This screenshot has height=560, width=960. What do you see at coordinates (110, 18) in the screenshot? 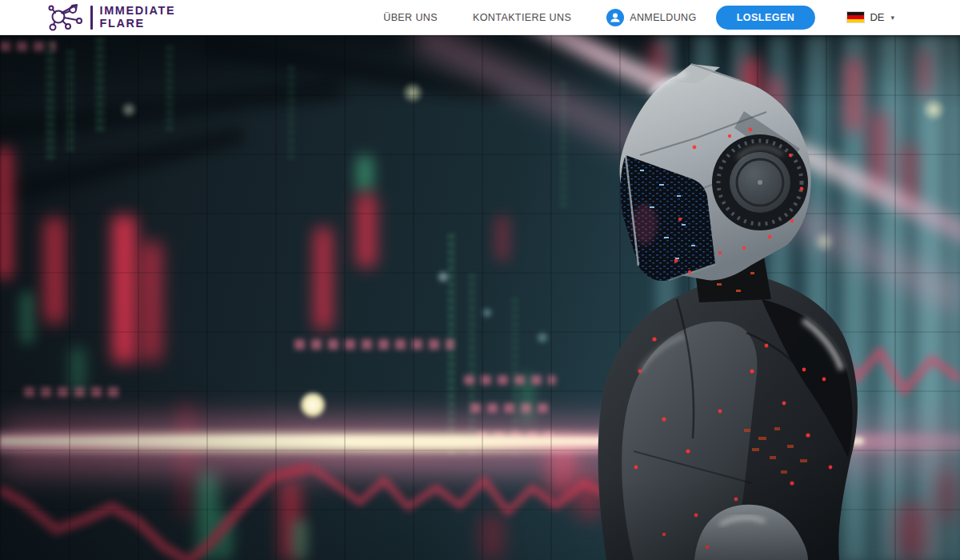
I see `logo: IMMEDIATE FLARE` at bounding box center [110, 18].